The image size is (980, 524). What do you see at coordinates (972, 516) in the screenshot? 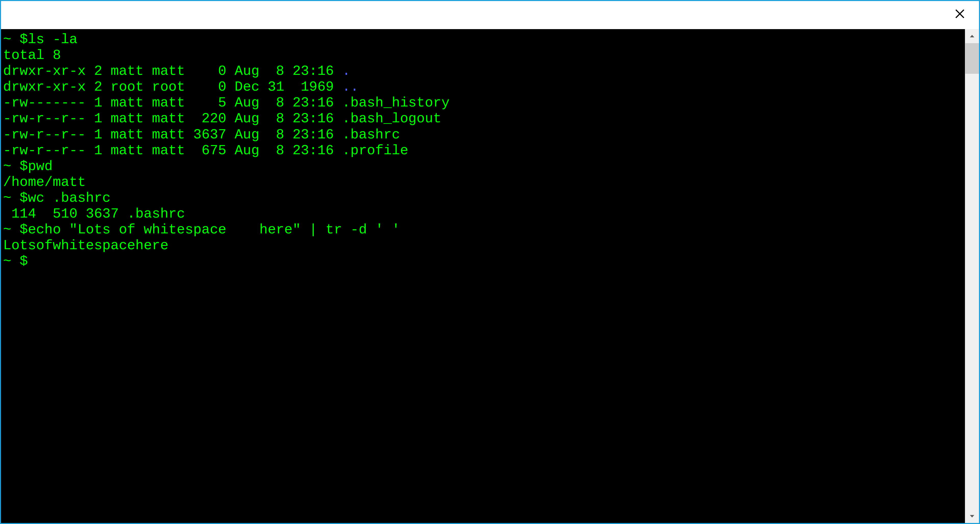
I see `chevron-down-icon` at bounding box center [972, 516].